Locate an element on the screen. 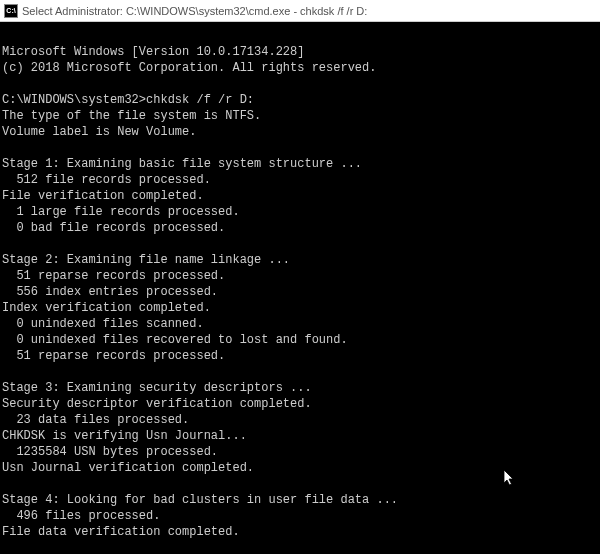 This screenshot has width=600, height=554. terminal-line: File data verification completed. is located at coordinates (121, 532).